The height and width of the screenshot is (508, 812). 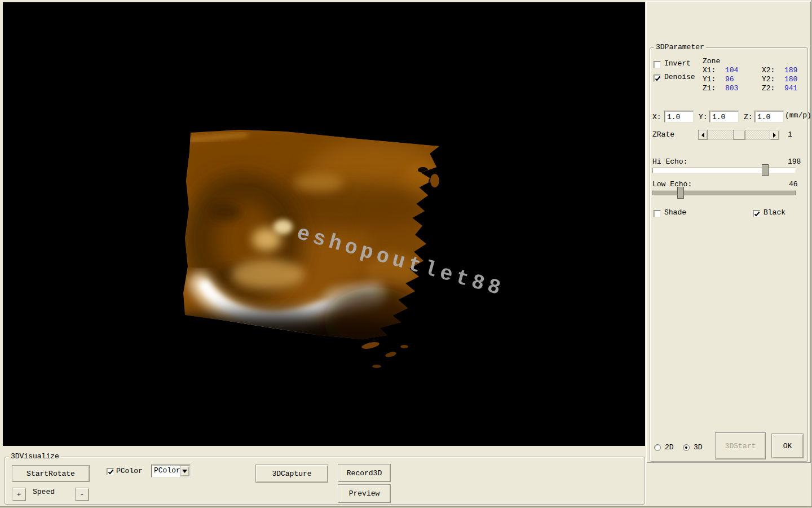 What do you see at coordinates (724, 170) in the screenshot?
I see `hi-echo-slider-track` at bounding box center [724, 170].